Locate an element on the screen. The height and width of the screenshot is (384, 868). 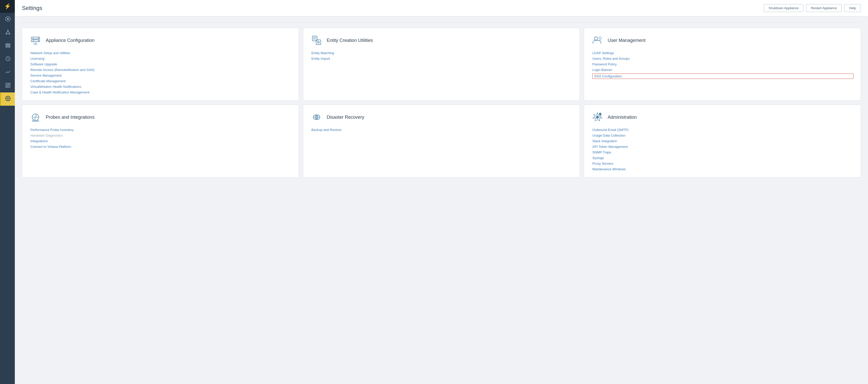
card-header-admin: Administration is located at coordinates (722, 117).